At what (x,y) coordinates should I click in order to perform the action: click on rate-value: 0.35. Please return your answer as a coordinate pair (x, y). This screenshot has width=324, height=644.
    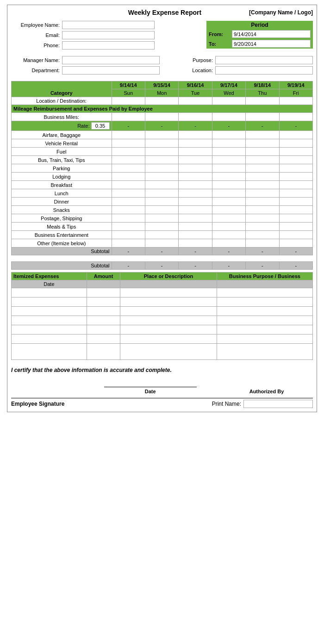
    Looking at the image, I should click on (100, 126).